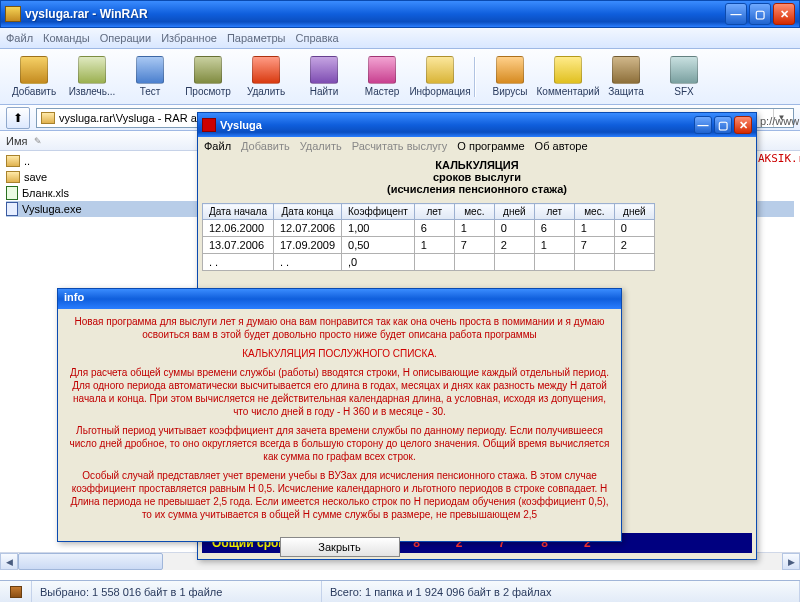 This screenshot has height=602, width=800. What do you see at coordinates (400, 591) in the screenshot?
I see `statusbar: Выбрано: 1 558 016 байт в 1 файле Всего:…` at bounding box center [400, 591].